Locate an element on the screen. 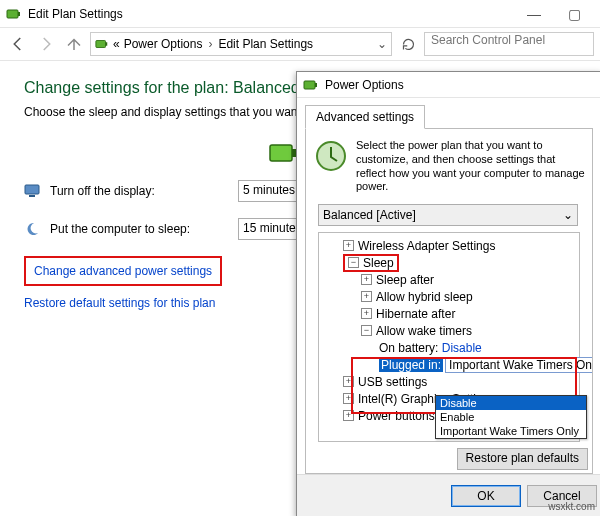 The image size is (600, 516). address-bar: « Power Options › Edit Plan Settings ⌄ is located at coordinates (241, 44).